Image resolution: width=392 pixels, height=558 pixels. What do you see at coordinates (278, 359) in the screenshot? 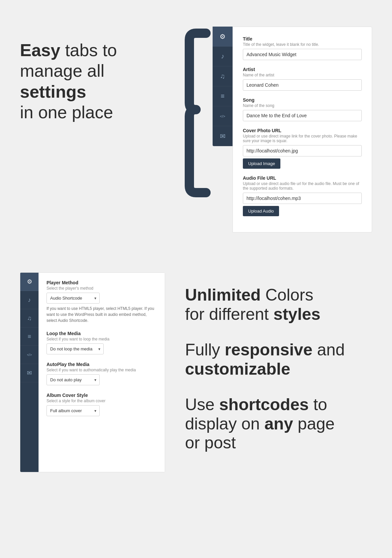
I see `responsive-block: Fully responsive andcustomizable` at bounding box center [278, 359].